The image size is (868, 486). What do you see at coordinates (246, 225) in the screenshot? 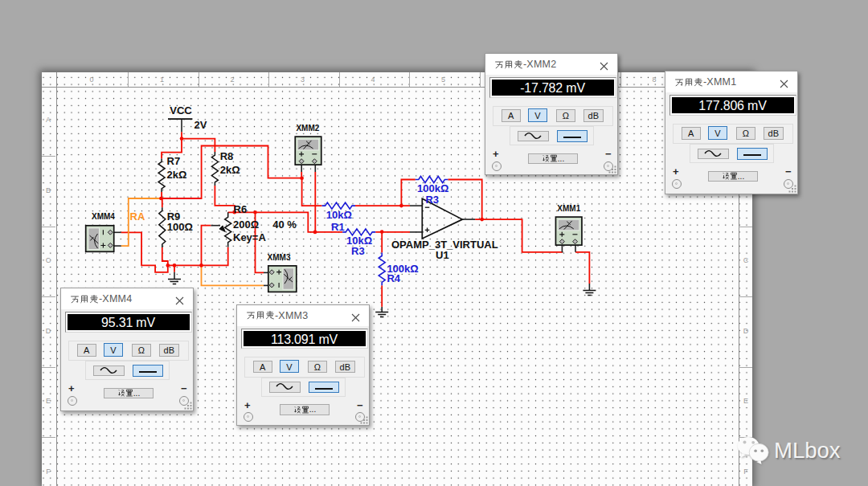
I see `svg-text: 200Ω` at bounding box center [246, 225].